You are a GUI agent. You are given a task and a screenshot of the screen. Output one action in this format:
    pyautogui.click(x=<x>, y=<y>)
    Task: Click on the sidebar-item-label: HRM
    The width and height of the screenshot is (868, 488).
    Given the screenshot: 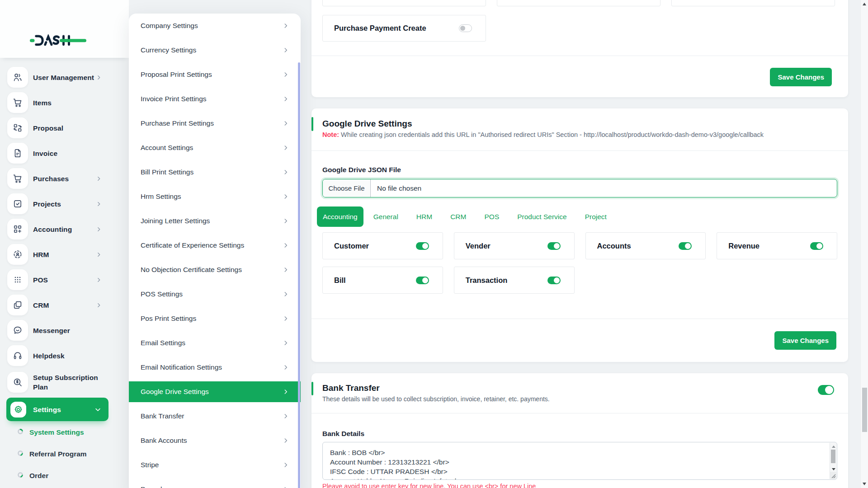 What is the action you would take?
    pyautogui.click(x=41, y=255)
    